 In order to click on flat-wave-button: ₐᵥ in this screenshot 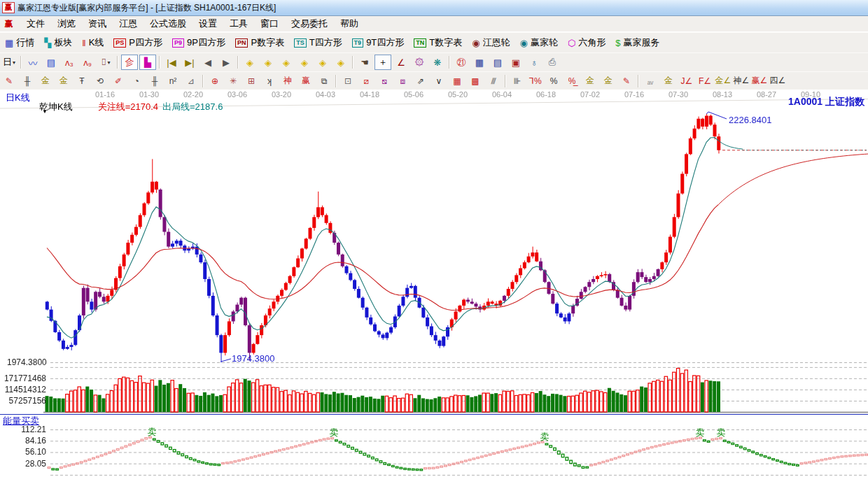, I will do `click(650, 81)`.